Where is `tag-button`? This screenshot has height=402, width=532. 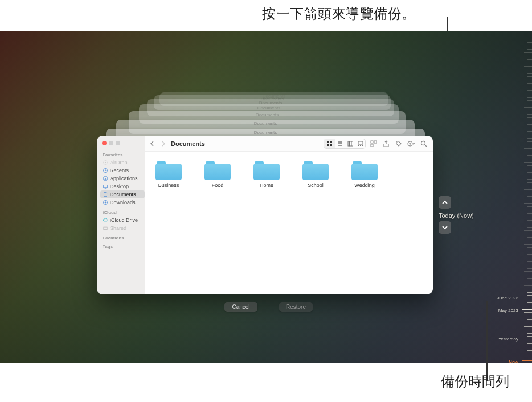 tag-button is located at coordinates (399, 144).